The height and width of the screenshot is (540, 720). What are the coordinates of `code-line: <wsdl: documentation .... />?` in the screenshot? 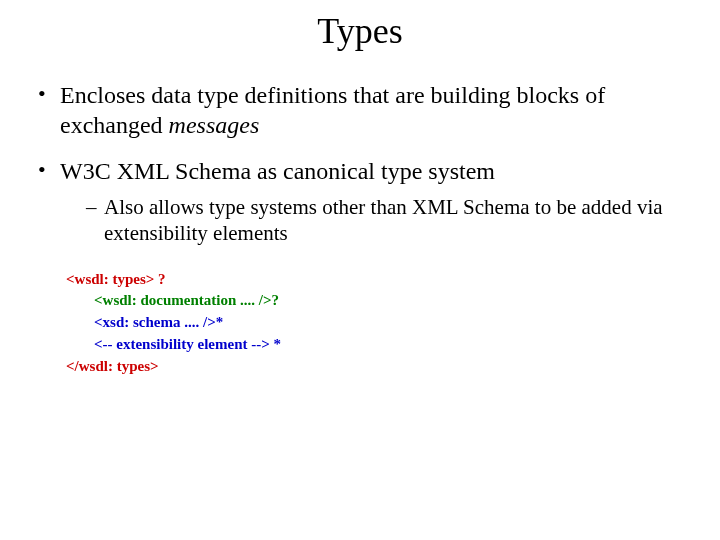 It's located at (383, 301).